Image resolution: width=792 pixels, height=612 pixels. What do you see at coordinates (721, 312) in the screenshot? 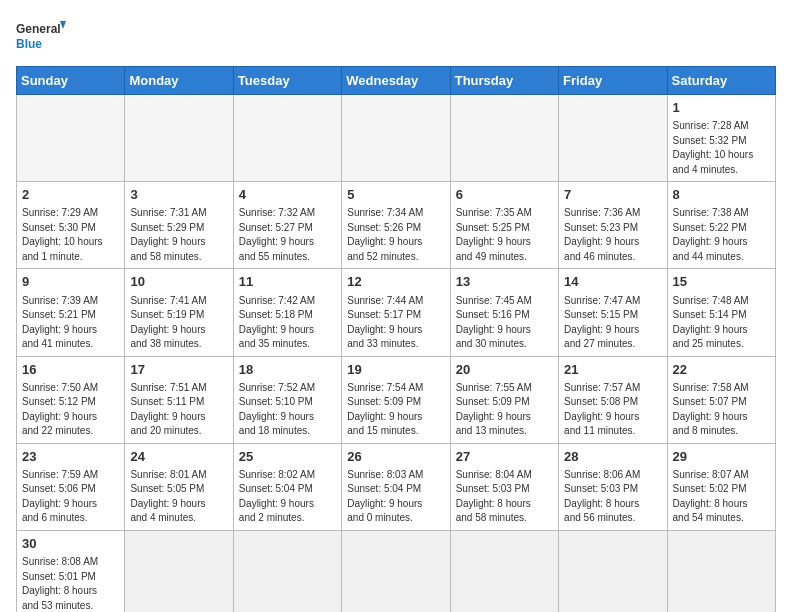
I see `calendar-cell: 15Sunrise: 7:48 AM Sunset: 5:14 PM Dayli…` at bounding box center [721, 312].